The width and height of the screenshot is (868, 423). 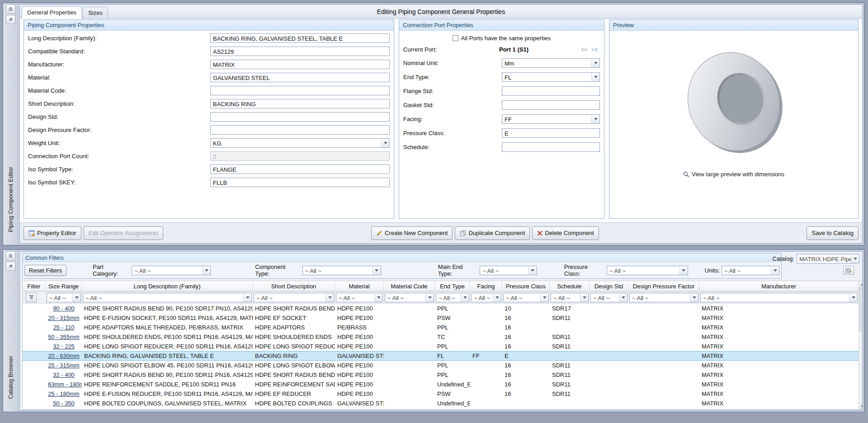 I want to click on column-header-material-code: Material Code, so click(x=410, y=286).